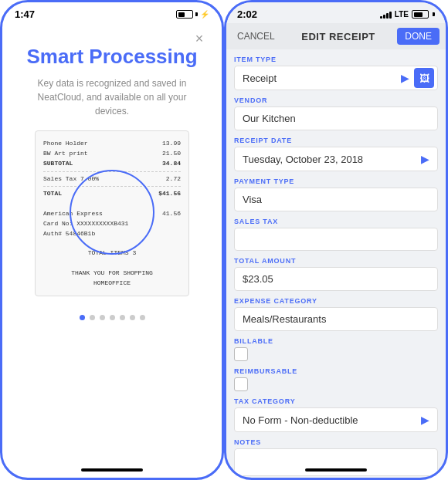  Describe the element at coordinates (336, 261) in the screenshot. I see `label-total-amount: TOTAL AMOUNT` at that location.